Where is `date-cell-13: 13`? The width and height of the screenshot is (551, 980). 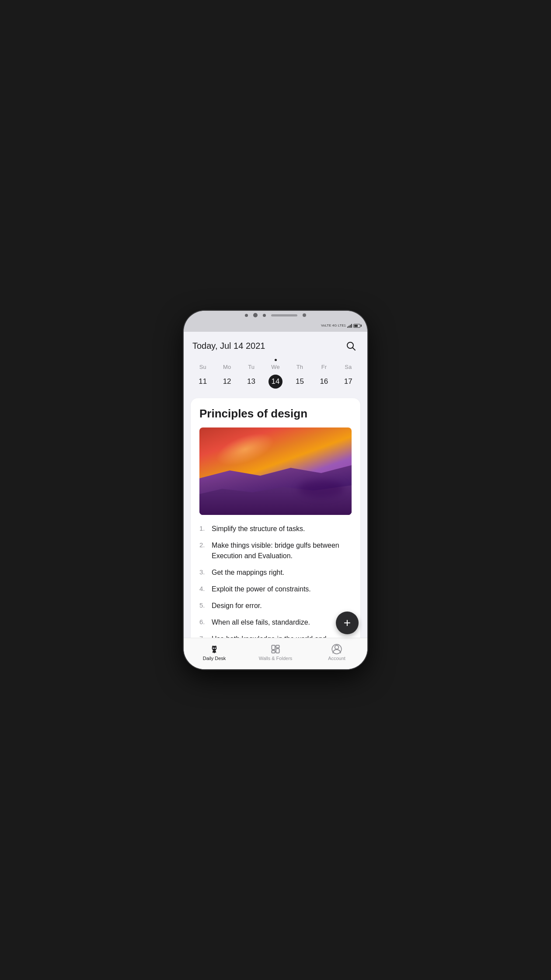 date-cell-13: 13 is located at coordinates (251, 382).